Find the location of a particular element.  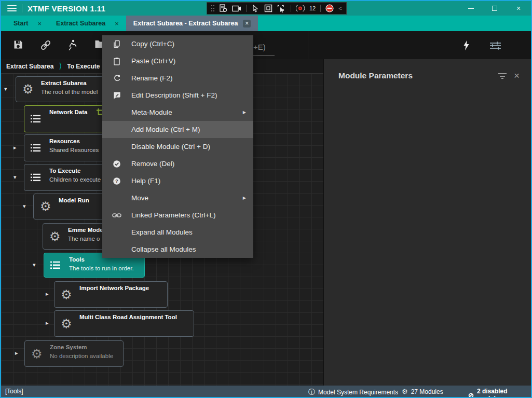

help-circle-icon: ? is located at coordinates (117, 181).